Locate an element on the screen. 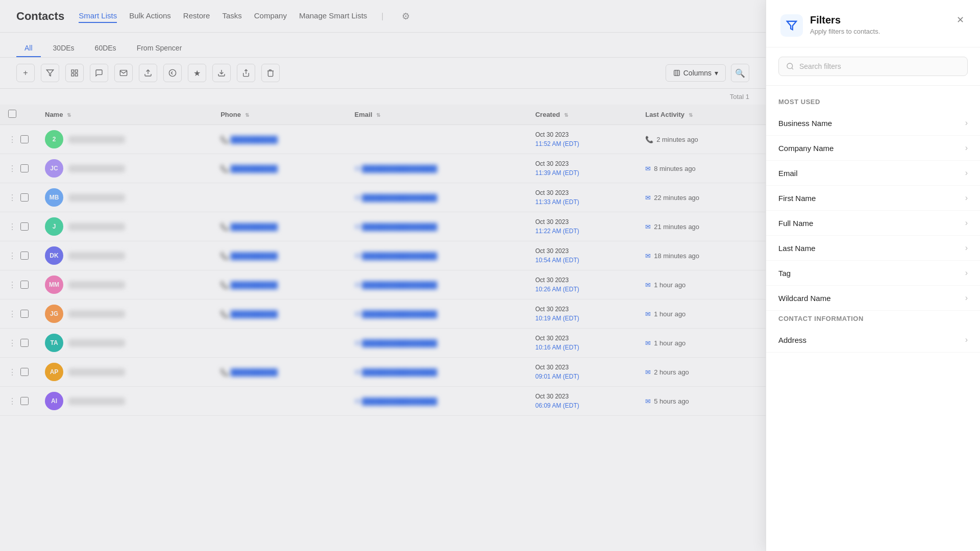  search-button: 🔍 is located at coordinates (740, 73).